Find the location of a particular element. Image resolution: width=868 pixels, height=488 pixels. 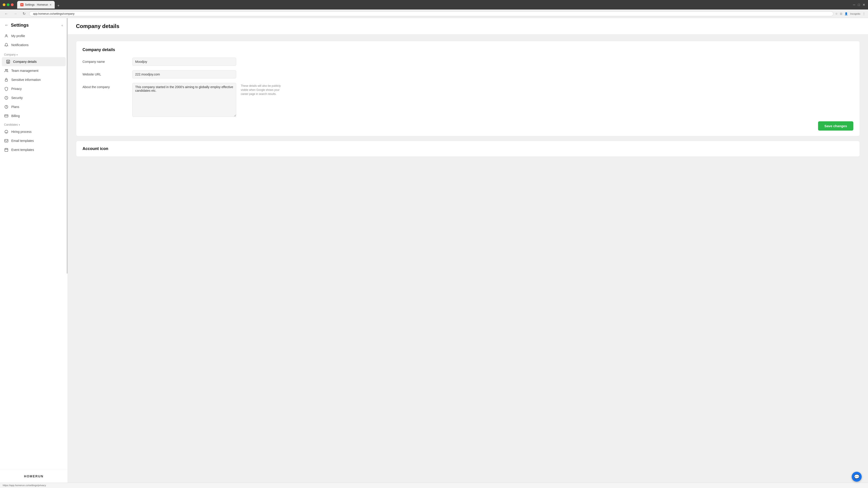

maximize-button is located at coordinates (8, 5).